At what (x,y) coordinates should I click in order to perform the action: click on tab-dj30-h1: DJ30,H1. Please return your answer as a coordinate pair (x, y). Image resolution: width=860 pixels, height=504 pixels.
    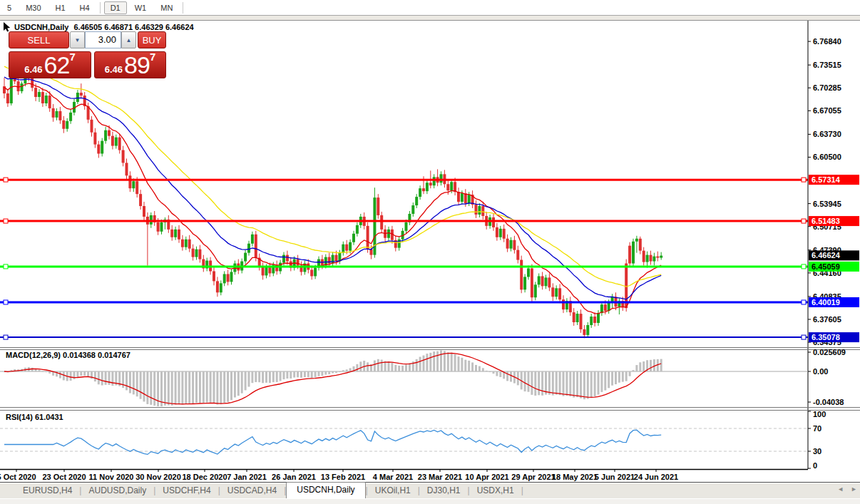
    Looking at the image, I should click on (444, 490).